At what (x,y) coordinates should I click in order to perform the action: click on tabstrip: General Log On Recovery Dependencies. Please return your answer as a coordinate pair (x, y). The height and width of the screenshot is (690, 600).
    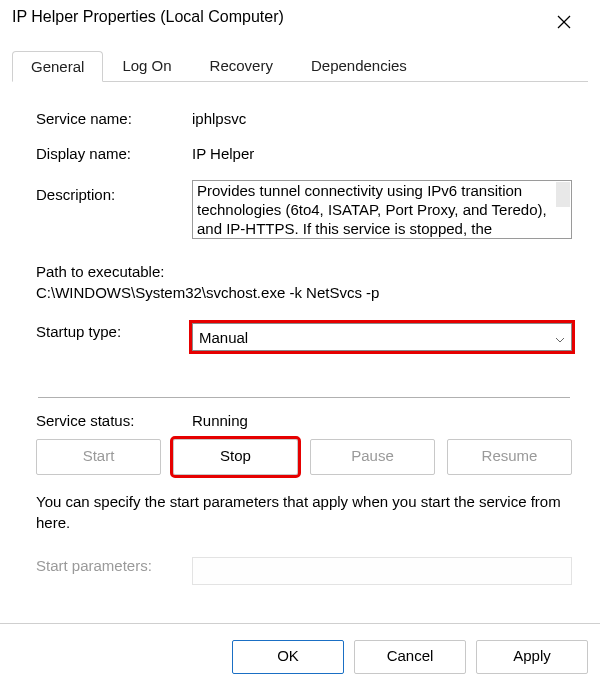
    Looking at the image, I should click on (300, 66).